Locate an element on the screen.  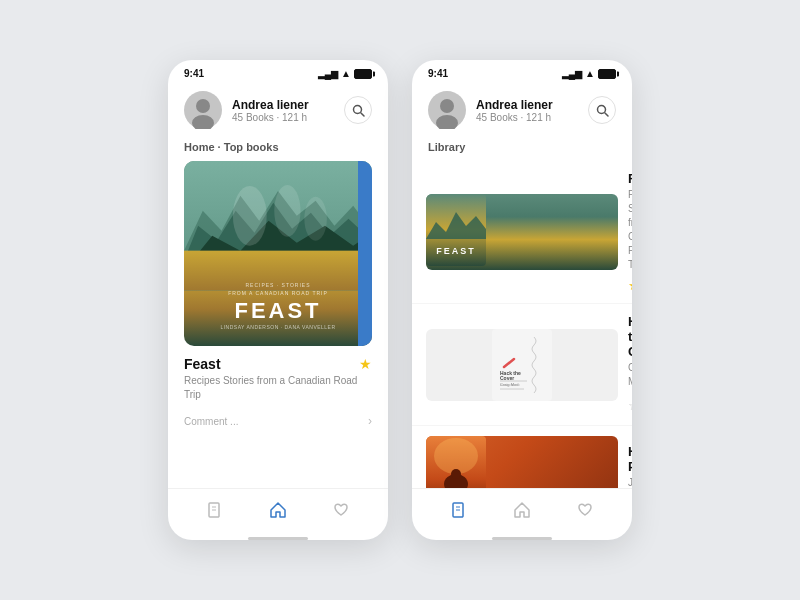
comment-placeholder: Comment ... is located at coordinates (211, 422).